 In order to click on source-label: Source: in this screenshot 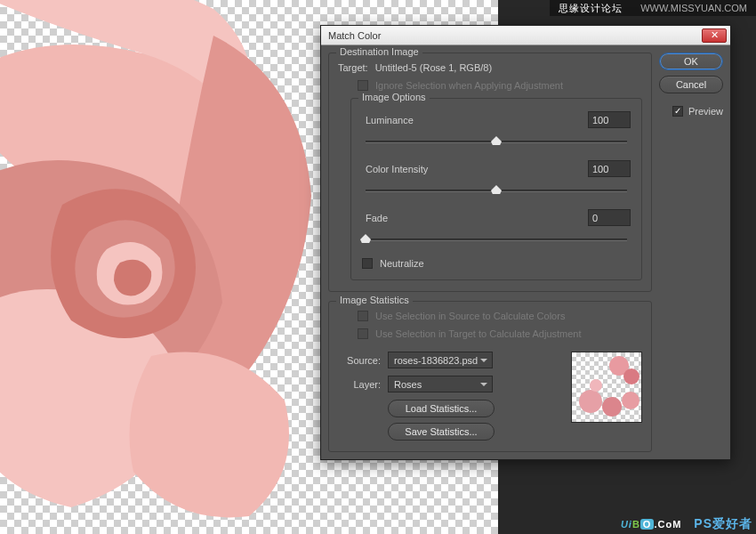, I will do `click(359, 360)`.